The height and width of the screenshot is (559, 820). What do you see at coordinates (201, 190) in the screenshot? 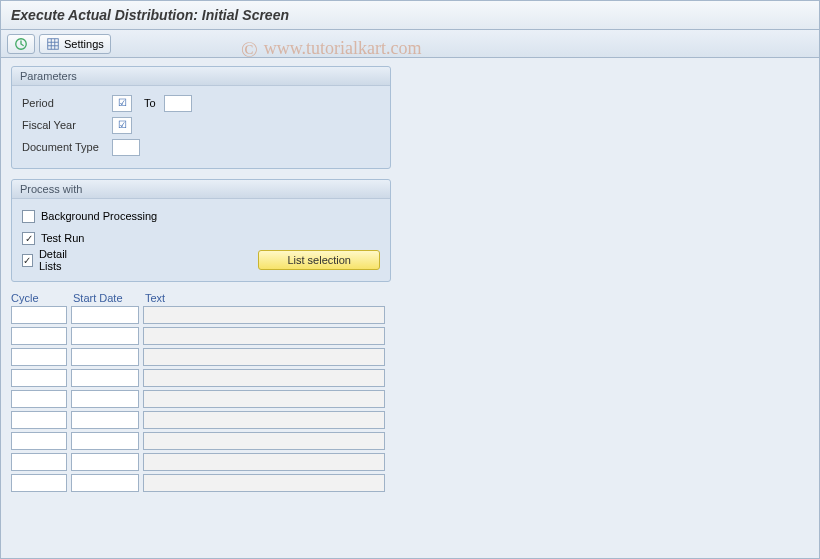
I see `process-title: Process with` at bounding box center [201, 190].